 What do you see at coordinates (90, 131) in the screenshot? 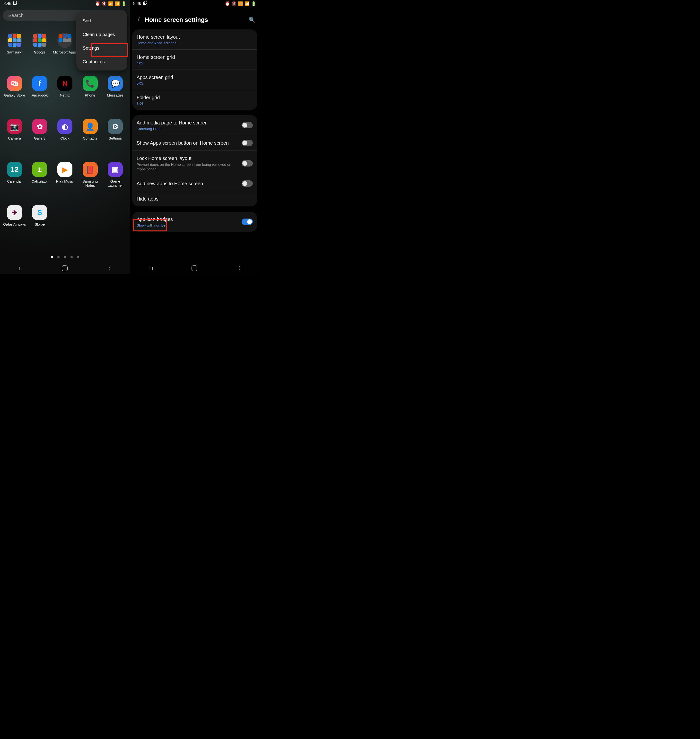
I see `app-contacts: 👤Contacts` at bounding box center [90, 131].